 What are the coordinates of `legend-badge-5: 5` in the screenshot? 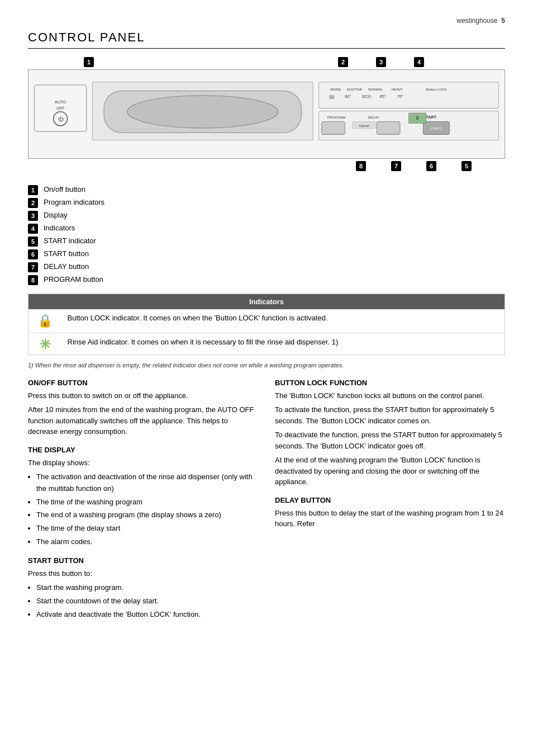 It's located at (33, 242).